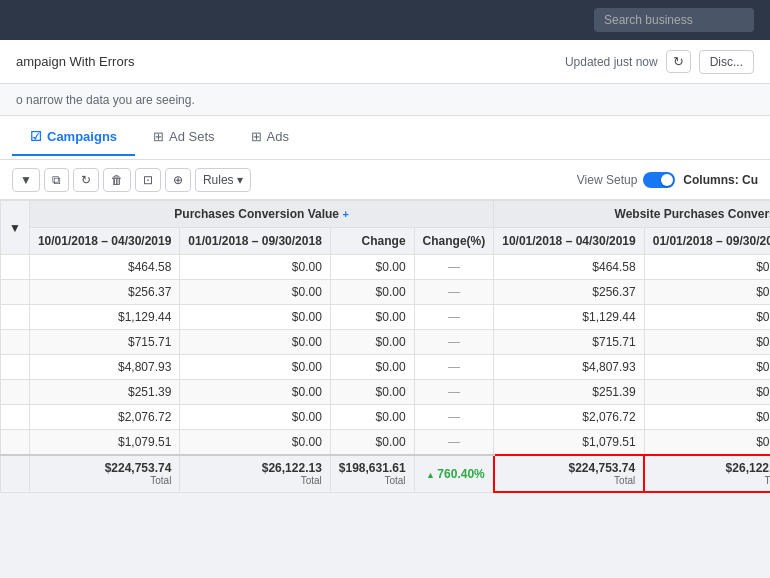 The image size is (770, 578). Describe the element at coordinates (659, 180) in the screenshot. I see `view-setup-toggle` at that location.